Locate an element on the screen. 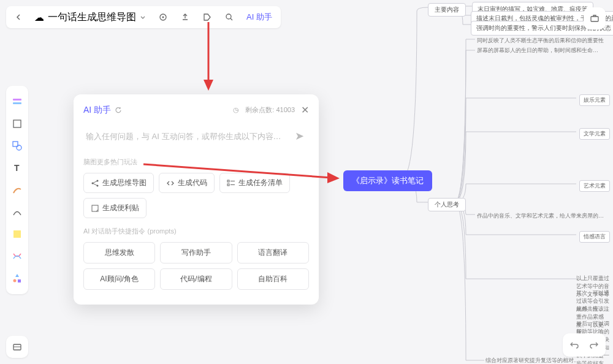  section-label-prompts: AI 对话助手快捷指令 (prompts) is located at coordinates (196, 232).